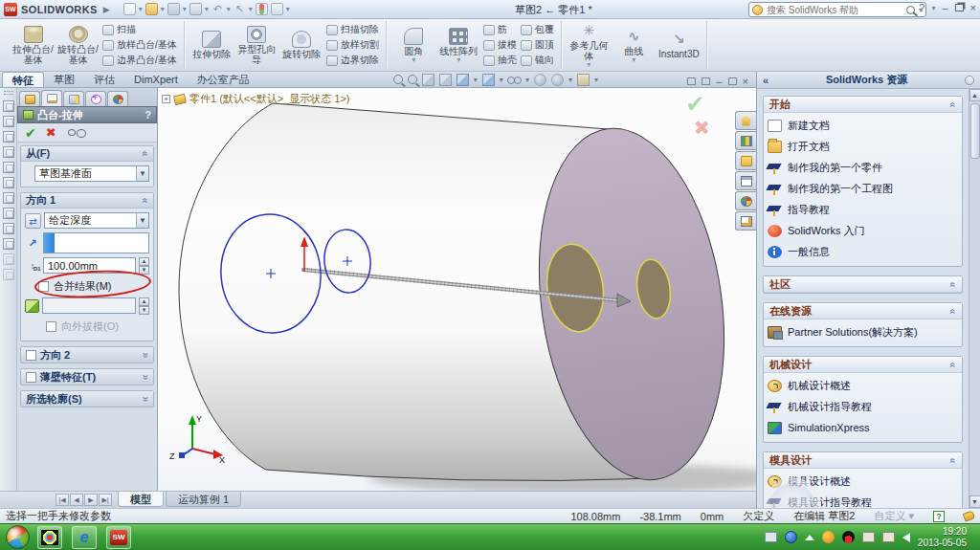  I want to click on reference-geometry-button: ✳ 参考几何体 ▾, so click(590, 45).